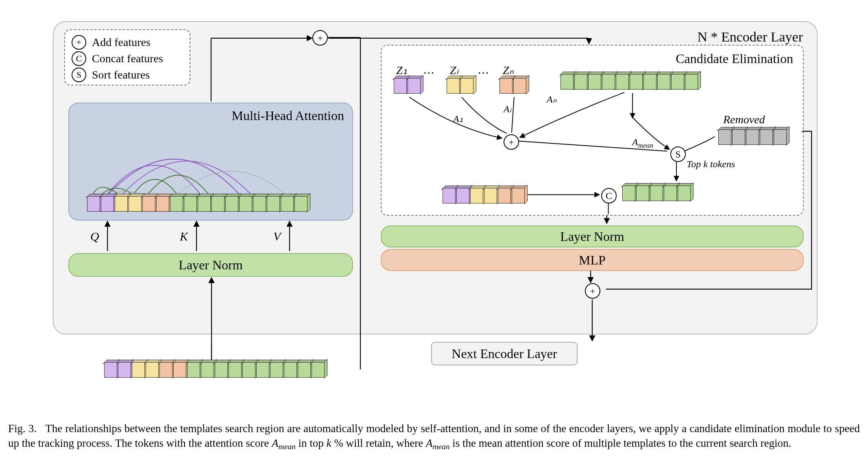 The image size is (868, 459). What do you see at coordinates (643, 143) in the screenshot?
I see `amean-label: Amean` at bounding box center [643, 143].